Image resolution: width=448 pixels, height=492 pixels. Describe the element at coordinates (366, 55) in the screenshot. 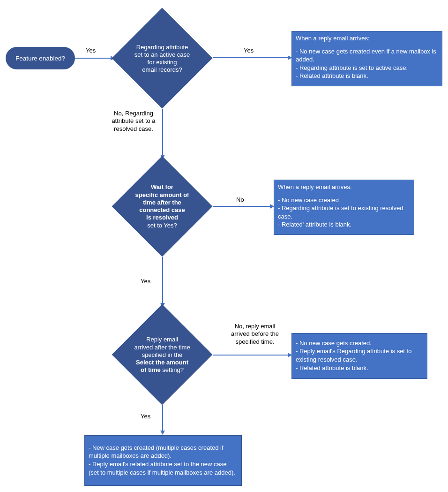

I see `process-bullet: - No new case gets created even if a new…` at that location.